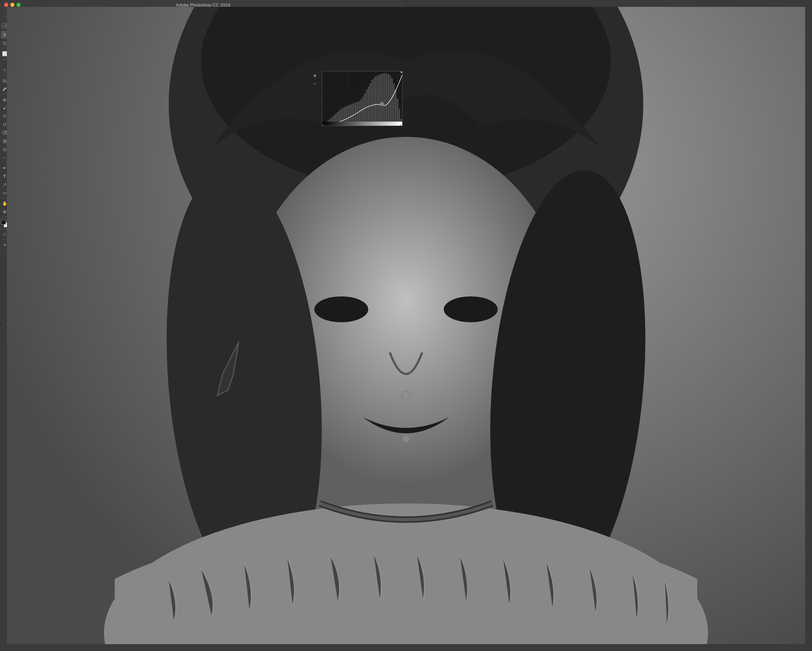 This screenshot has width=812, height=651. Describe the element at coordinates (4, 222) in the screenshot. I see `foreground-color` at that location.